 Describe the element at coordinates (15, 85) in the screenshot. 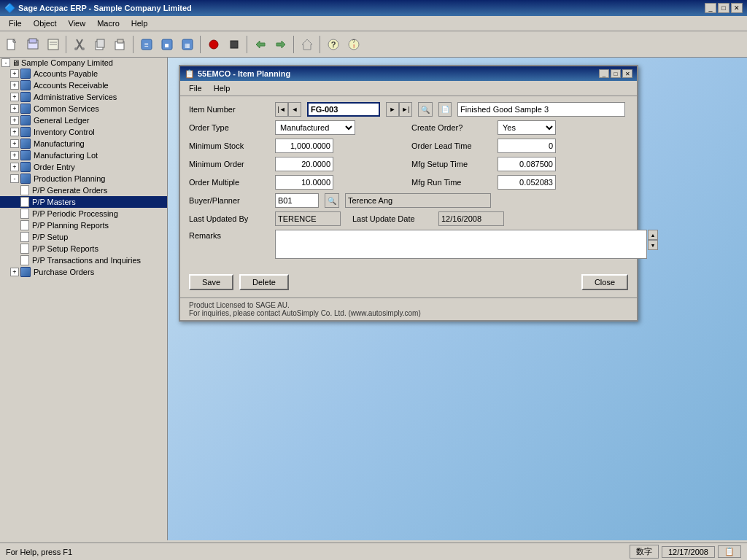

I see `accounts-receivable-expander: +` at that location.